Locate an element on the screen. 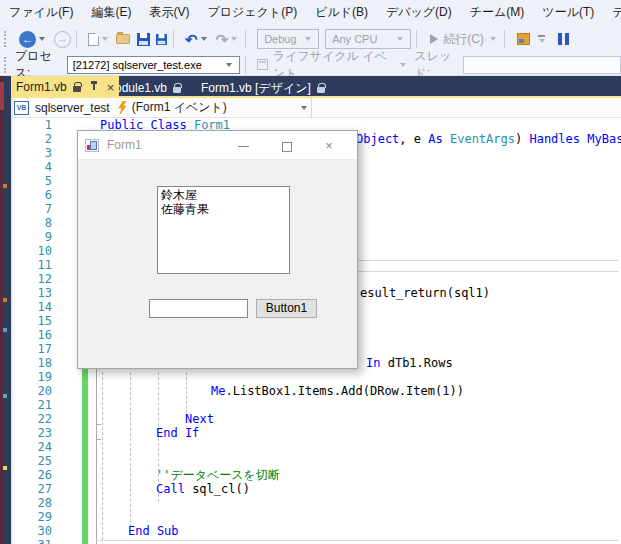  lifecycle-events-icon is located at coordinates (262, 64).